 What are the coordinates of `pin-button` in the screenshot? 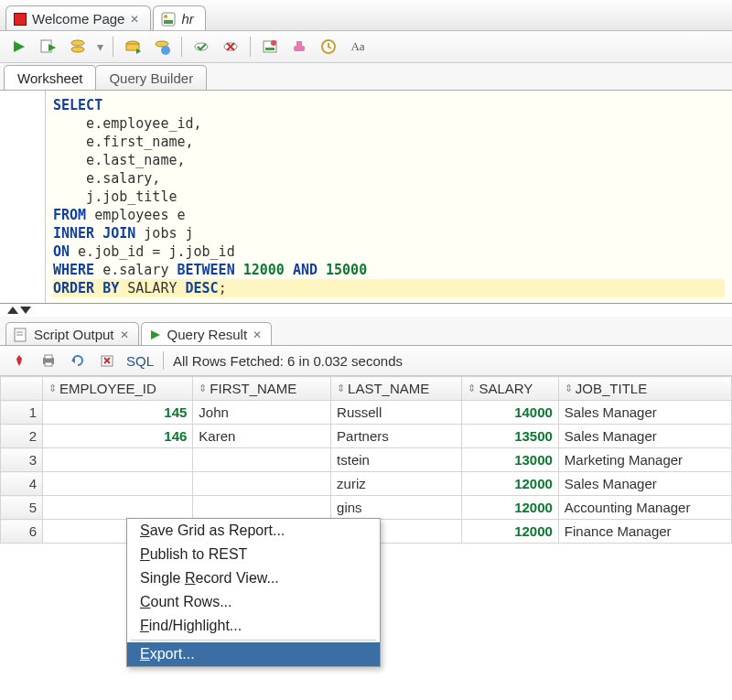 It's located at (19, 361).